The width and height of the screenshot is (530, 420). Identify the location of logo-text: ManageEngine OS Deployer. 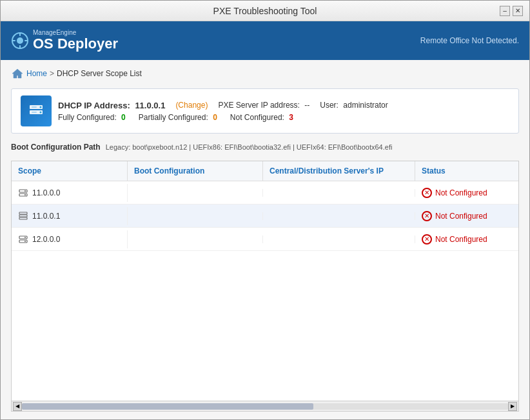
(75, 40).